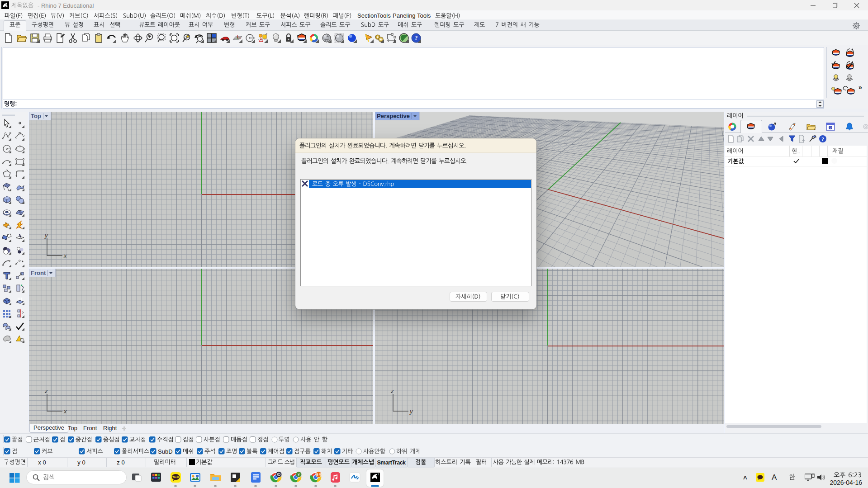 The width and height of the screenshot is (868, 488). Describe the element at coordinates (175, 477) in the screenshot. I see `svg-text: TALK` at that location.